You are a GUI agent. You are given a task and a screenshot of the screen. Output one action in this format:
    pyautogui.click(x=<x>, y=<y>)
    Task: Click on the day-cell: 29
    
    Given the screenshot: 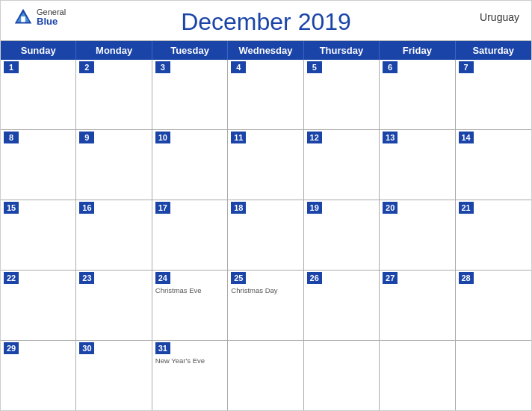 What is the action you would take?
    pyautogui.click(x=39, y=375)
    